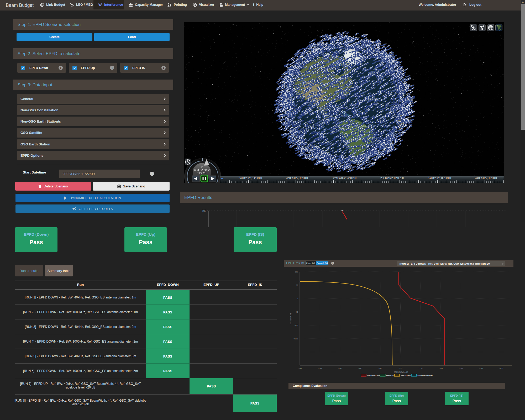  I want to click on svg-text: 11:27:9, so click(202, 173).